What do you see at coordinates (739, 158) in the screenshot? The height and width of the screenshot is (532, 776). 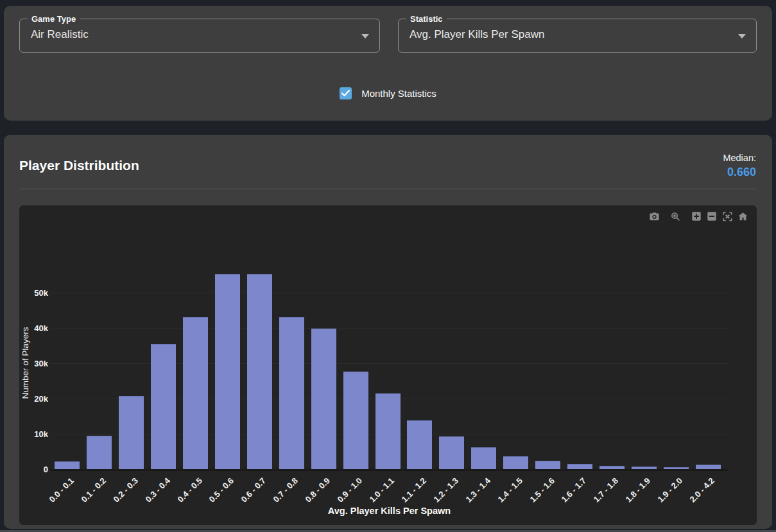 I see `median-label: Median:` at bounding box center [739, 158].